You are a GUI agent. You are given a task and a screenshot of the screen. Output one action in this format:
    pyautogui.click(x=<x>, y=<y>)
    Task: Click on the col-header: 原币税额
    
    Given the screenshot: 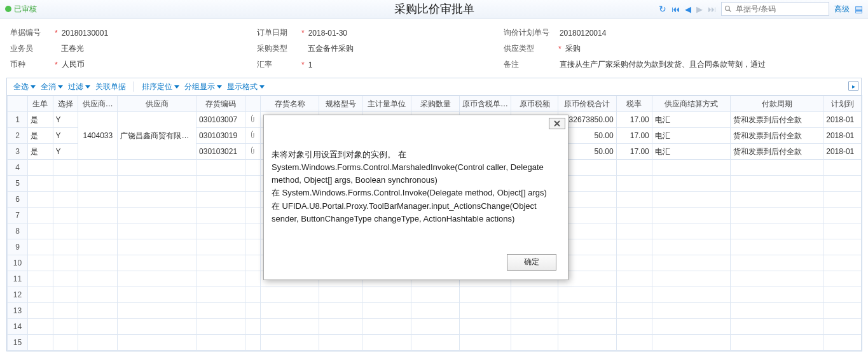 What is the action you would take?
    pyautogui.click(x=534, y=104)
    